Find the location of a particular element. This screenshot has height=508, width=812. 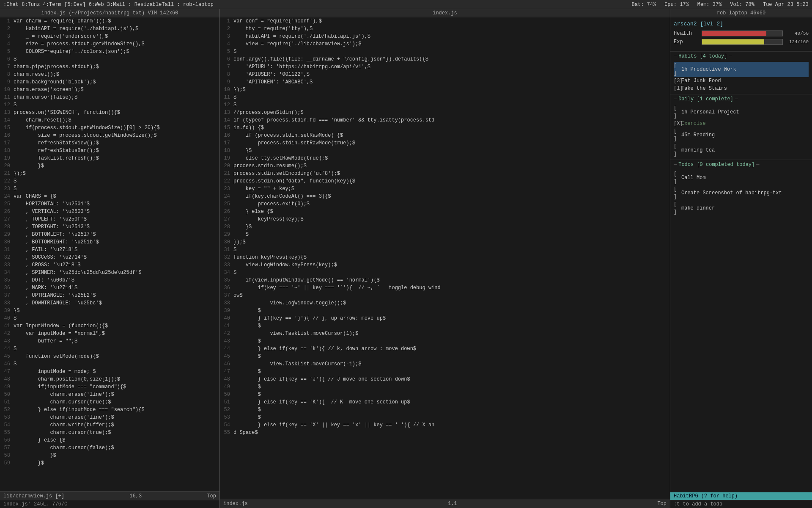

table-row: 50 $ is located at coordinates (445, 395).